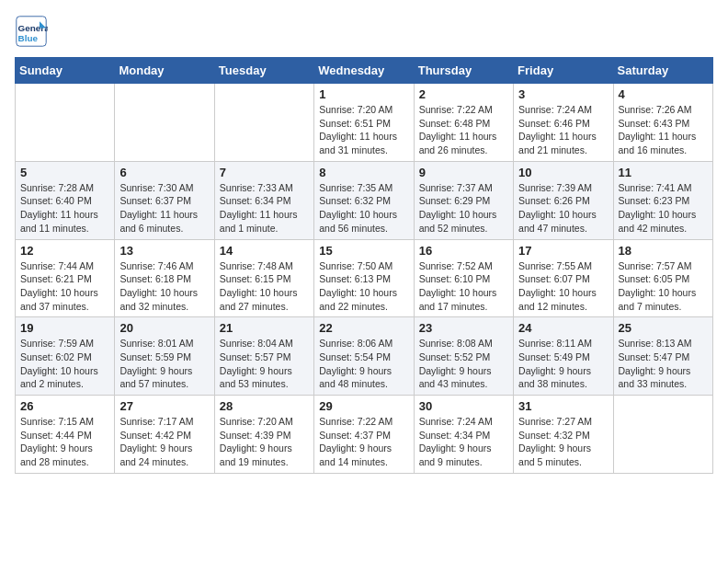 This screenshot has height=563, width=728. I want to click on day-info: Sunrise: 7:17 AM Sunset: 4:42 PM Dayligh…, so click(164, 442).